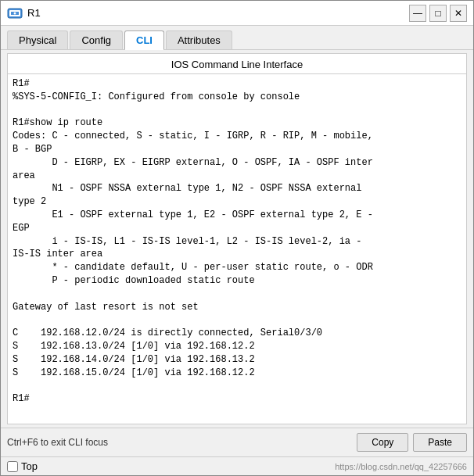 The width and height of the screenshot is (474, 476). Describe the element at coordinates (38, 40) in the screenshot. I see `tab-physical: Physical` at that location.